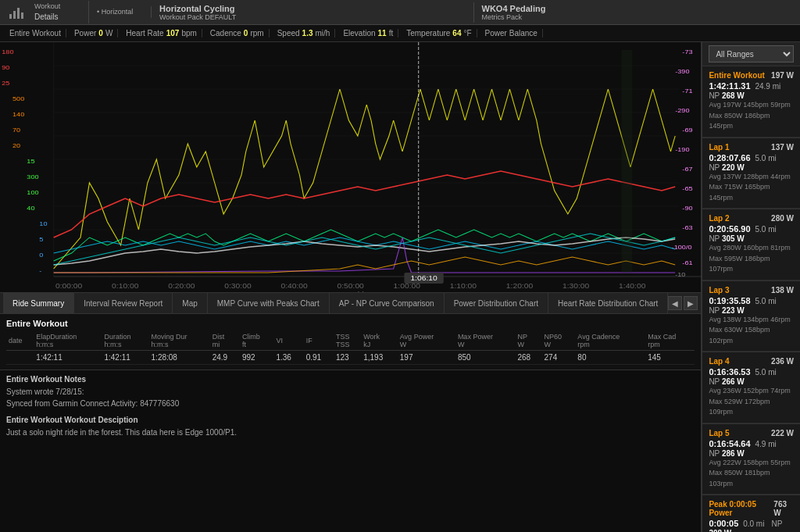 The image size is (800, 532). Describe the element at coordinates (319, 341) in the screenshot. I see `col-if: IF` at that location.